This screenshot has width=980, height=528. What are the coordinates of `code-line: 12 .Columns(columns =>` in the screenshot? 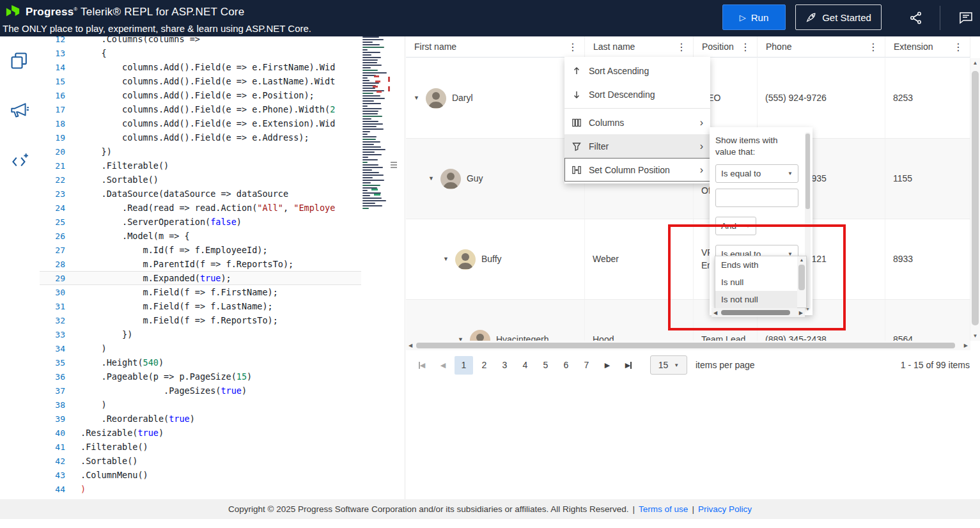 It's located at (201, 41).